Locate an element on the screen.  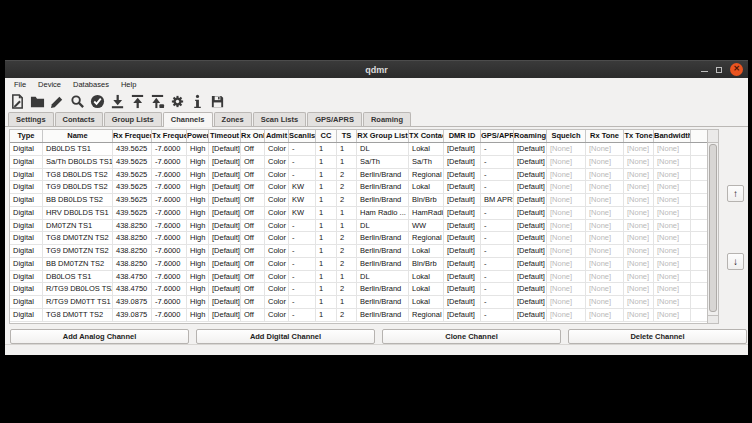
tab-scan-lists: Scan Lists is located at coordinates (280, 119).